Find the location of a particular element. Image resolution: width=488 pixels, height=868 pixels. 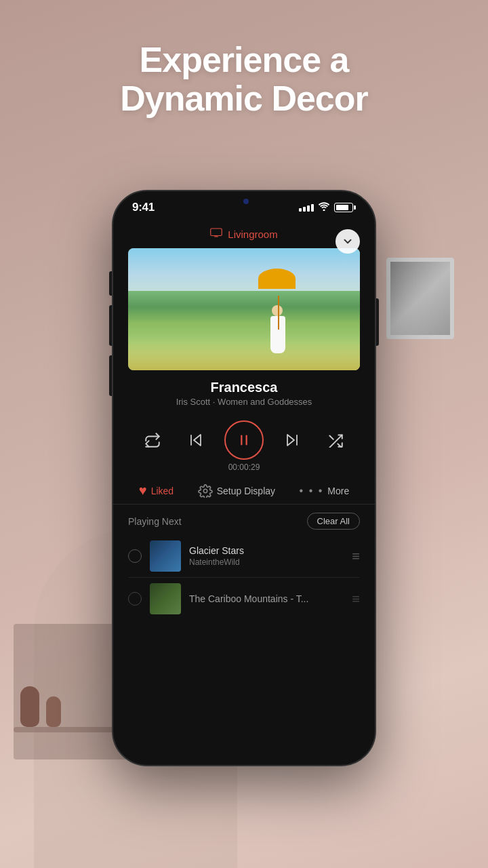

headline-line1: Experience a is located at coordinates (244, 60).